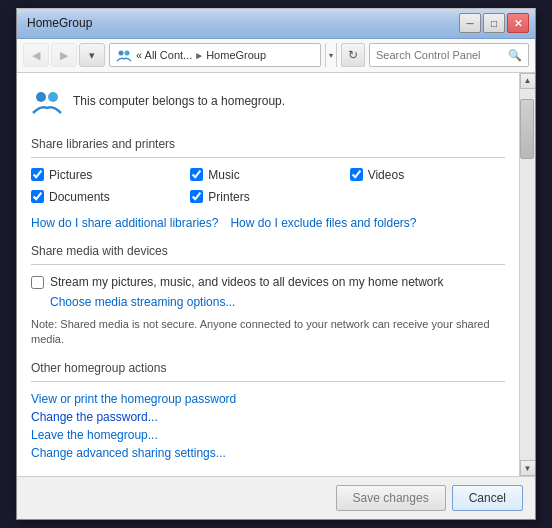 The image size is (552, 528). What do you see at coordinates (356, 174) in the screenshot?
I see `checkbox-videos-input` at bounding box center [356, 174].